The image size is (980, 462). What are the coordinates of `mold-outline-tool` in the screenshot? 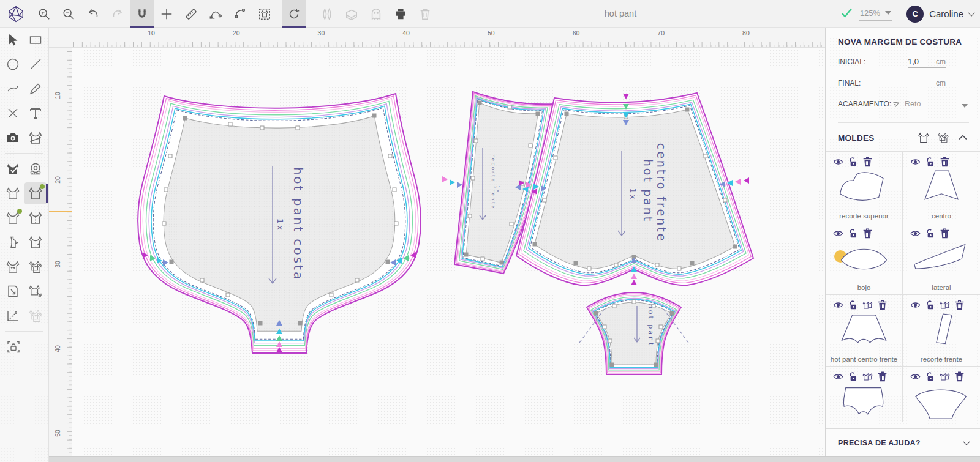 It's located at (13, 193).